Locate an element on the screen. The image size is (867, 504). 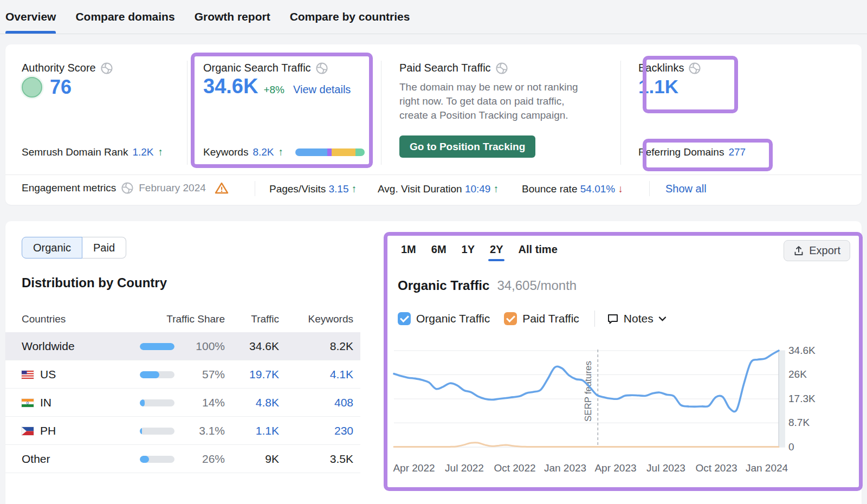
x-axis-label: Jul 2022 is located at coordinates (464, 468).